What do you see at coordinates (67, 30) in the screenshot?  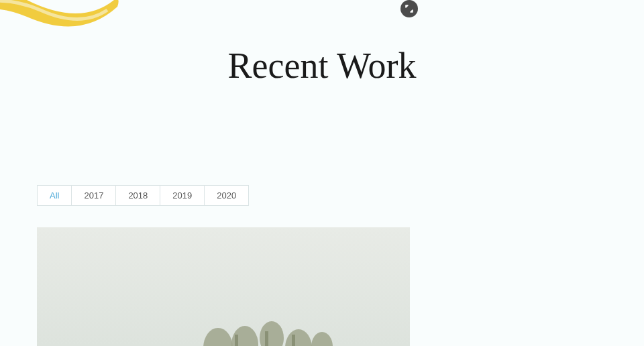 I see `brush-decoration` at bounding box center [67, 30].